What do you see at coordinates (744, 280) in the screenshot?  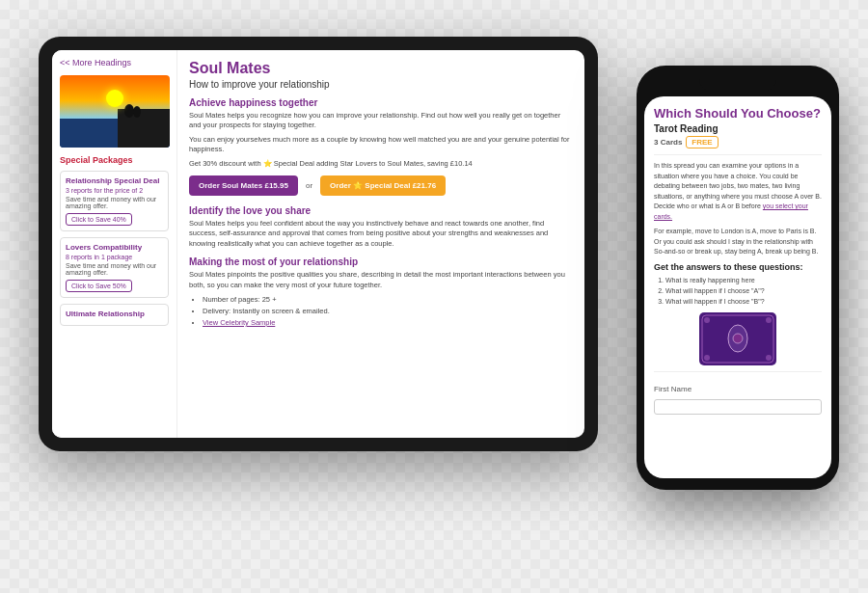 I see `question-1: What is really happening here` at bounding box center [744, 280].